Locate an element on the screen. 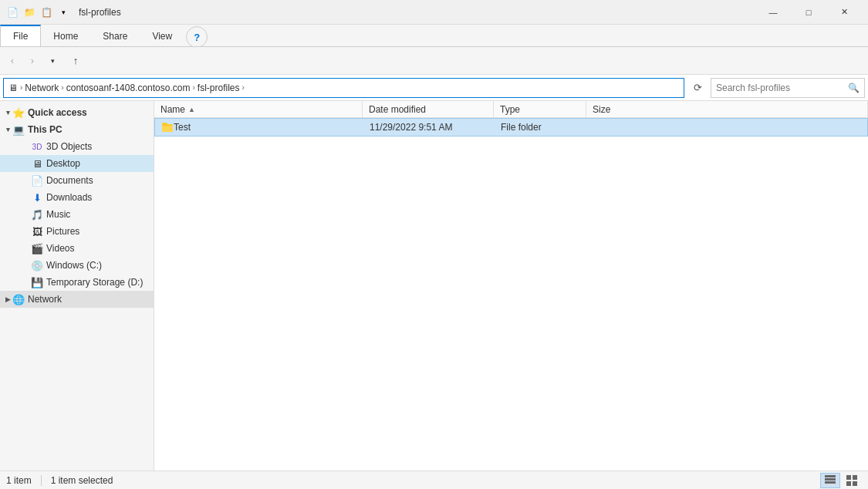 Image resolution: width=868 pixels, height=489 pixels. tab-home: Home is located at coordinates (66, 35).